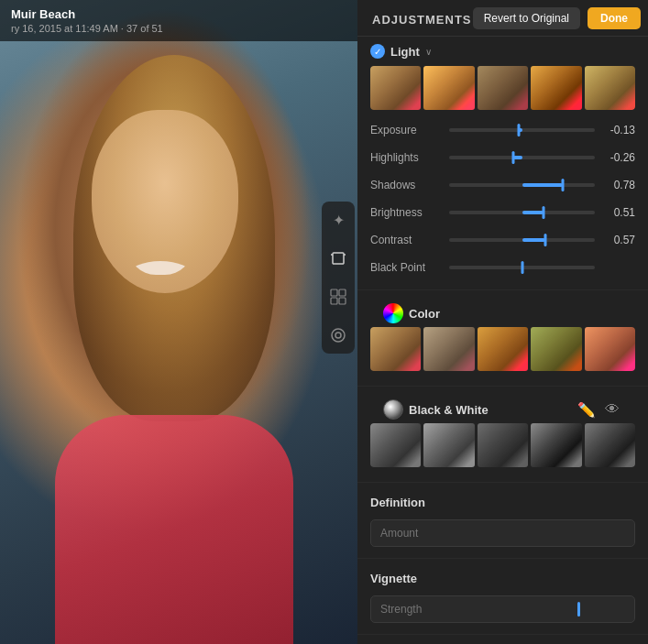 Image resolution: width=648 pixels, height=644 pixels. I want to click on color-section-header: Color, so click(502, 312).